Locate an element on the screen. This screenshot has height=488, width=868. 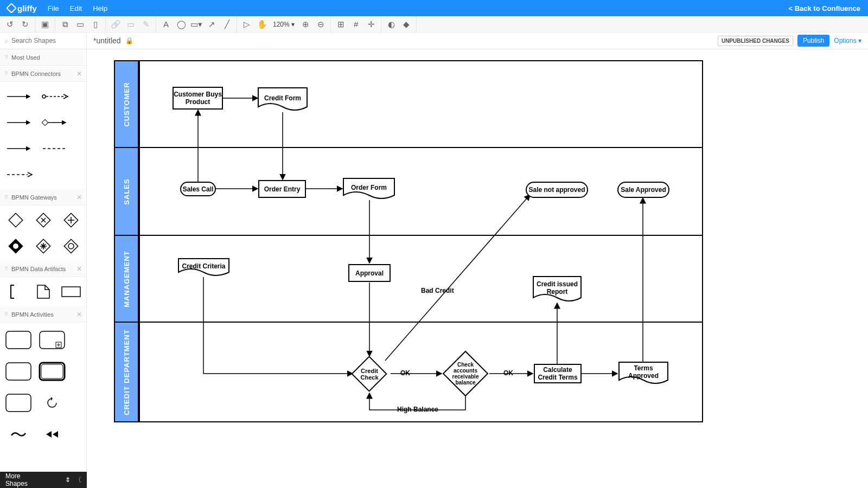
text-tool: A is located at coordinates (166, 24).